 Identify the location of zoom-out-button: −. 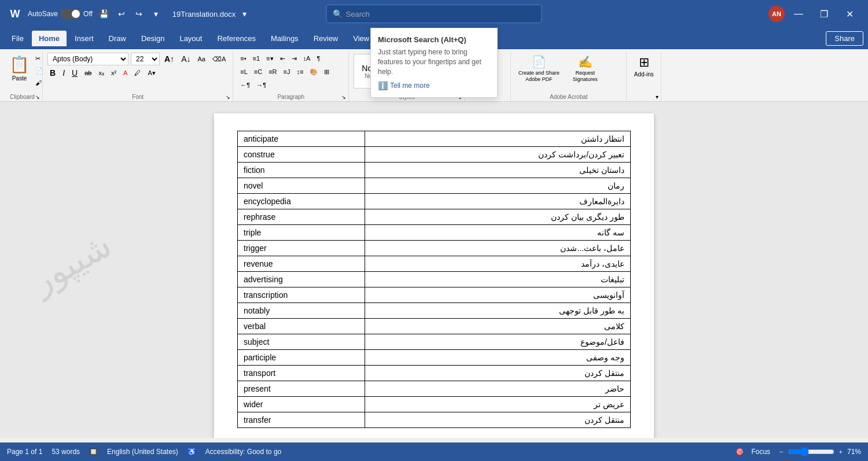
(781, 452).